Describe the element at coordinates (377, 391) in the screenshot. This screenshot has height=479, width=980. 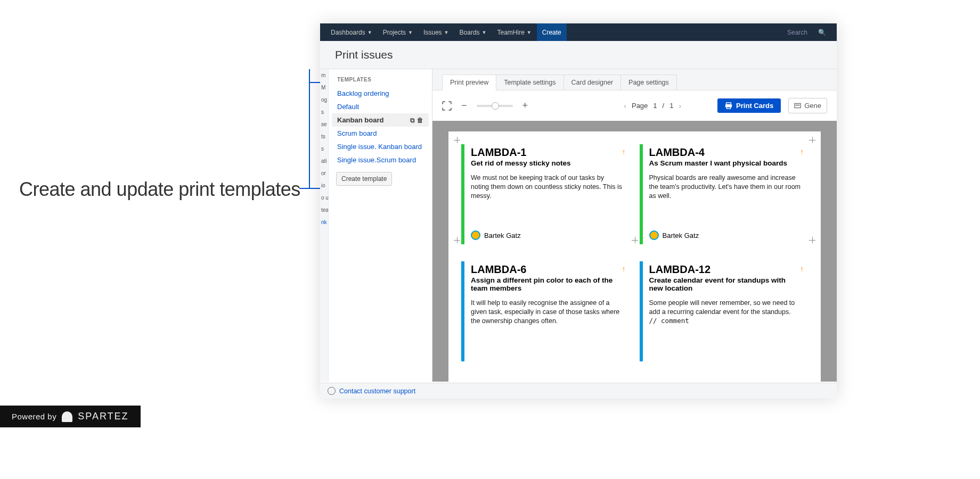
I see `contact-support-link: Contact customer support` at that location.